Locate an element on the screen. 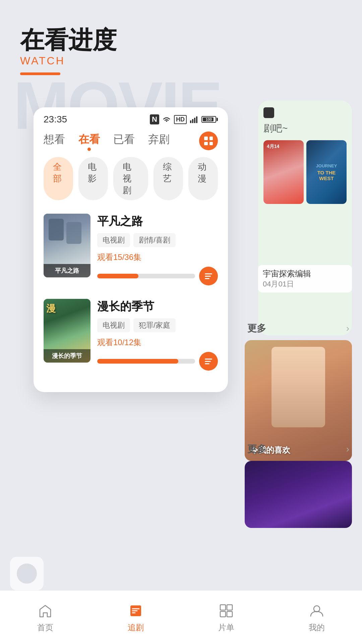  bg-card-drama-label: 剧吧~ is located at coordinates (305, 128).